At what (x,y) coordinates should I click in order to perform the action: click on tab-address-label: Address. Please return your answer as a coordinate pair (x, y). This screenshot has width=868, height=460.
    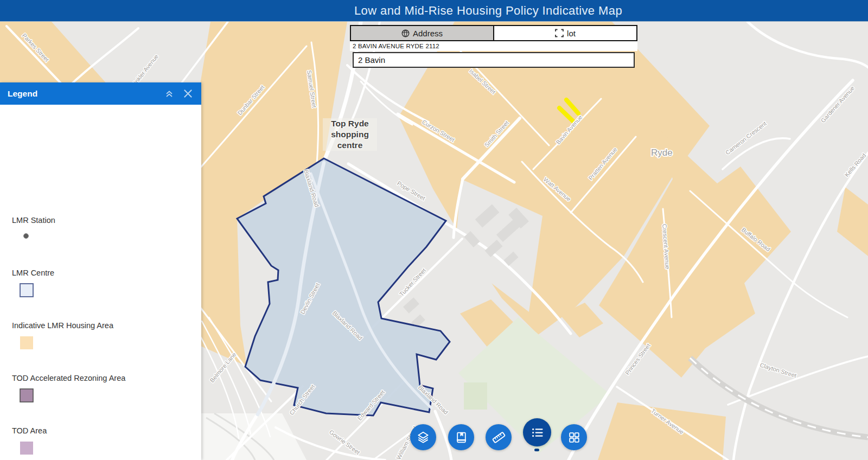
    Looking at the image, I should click on (427, 34).